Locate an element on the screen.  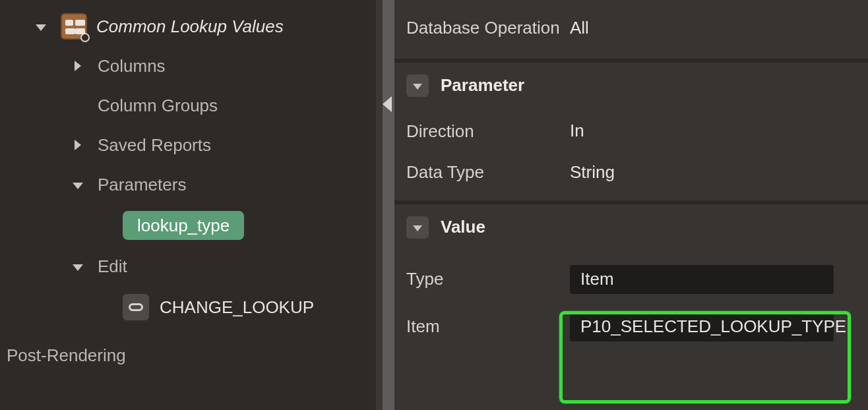
tree-node-button: CHANGE_LOOKUP is located at coordinates (188, 307).